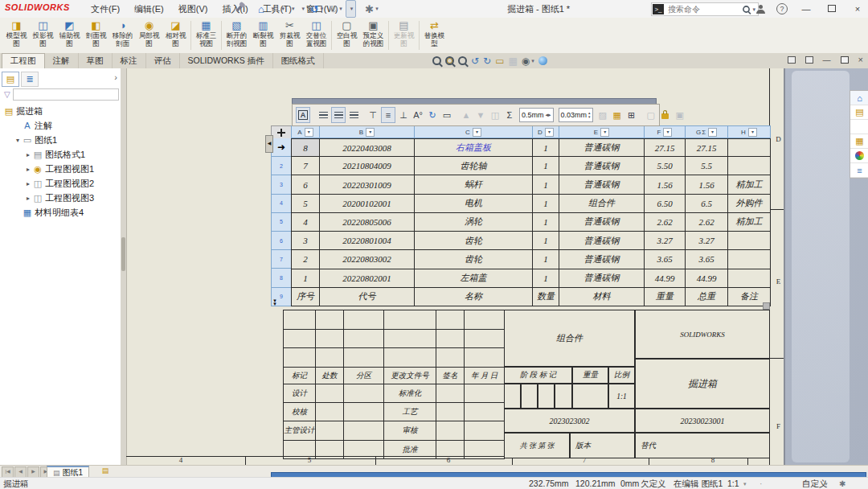 This screenshot has height=489, width=868. Describe the element at coordinates (702, 421) in the screenshot. I see `titleblock-drawing_no: 20230023001` at that location.